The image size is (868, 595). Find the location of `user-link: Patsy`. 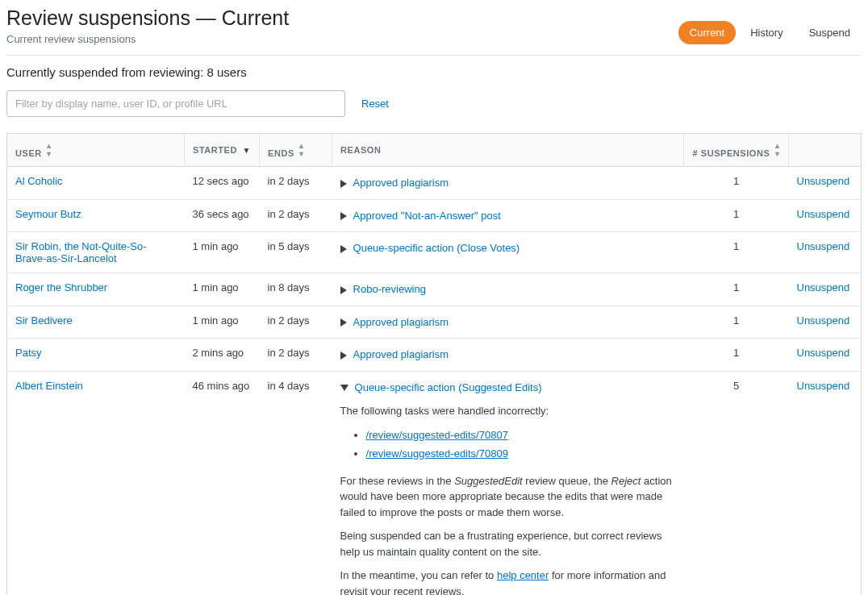

user-link: Patsy is located at coordinates (29, 353).